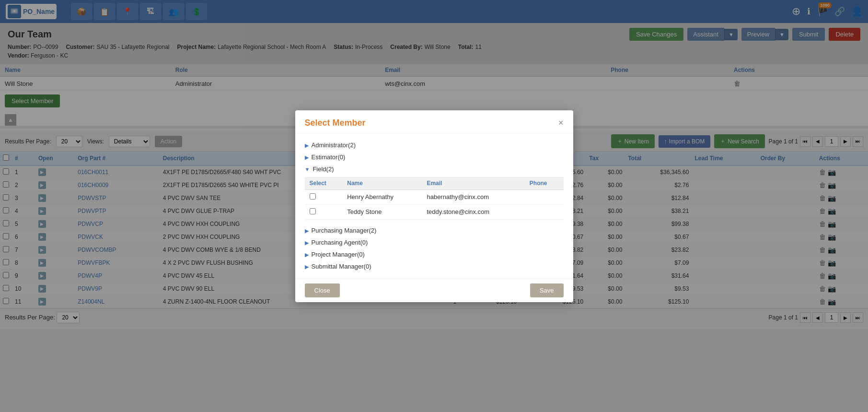  What do you see at coordinates (434, 290) in the screenshot?
I see `modal-footer: Close Save` at bounding box center [434, 290].